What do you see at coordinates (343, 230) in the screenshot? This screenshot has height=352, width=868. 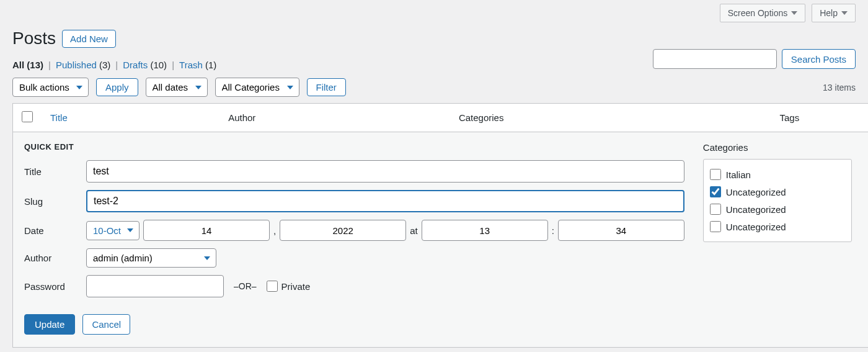 I see `year-input` at bounding box center [343, 230].